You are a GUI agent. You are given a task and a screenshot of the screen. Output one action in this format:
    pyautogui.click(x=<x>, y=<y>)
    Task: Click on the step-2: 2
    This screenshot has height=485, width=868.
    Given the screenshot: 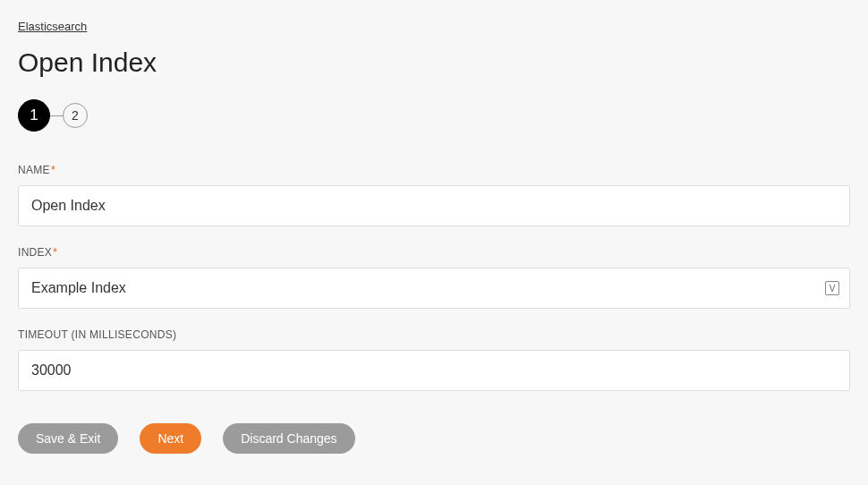 What is the action you would take?
    pyautogui.click(x=75, y=115)
    